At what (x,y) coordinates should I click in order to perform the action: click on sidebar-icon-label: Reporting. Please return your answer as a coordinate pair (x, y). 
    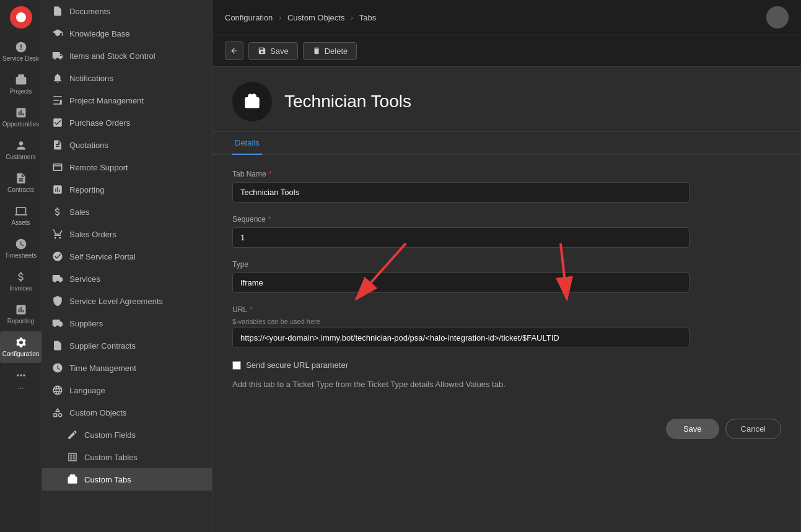
    Looking at the image, I should click on (21, 321).